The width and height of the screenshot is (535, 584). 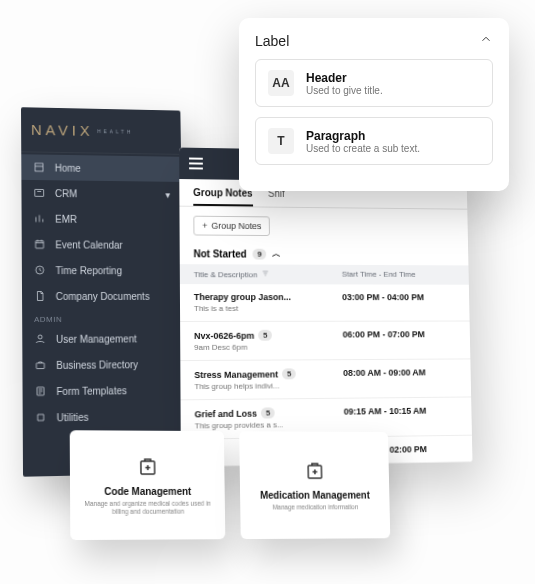 What do you see at coordinates (326, 380) in the screenshot?
I see `table-row: Stress Management5 This group helps indi…` at bounding box center [326, 380].